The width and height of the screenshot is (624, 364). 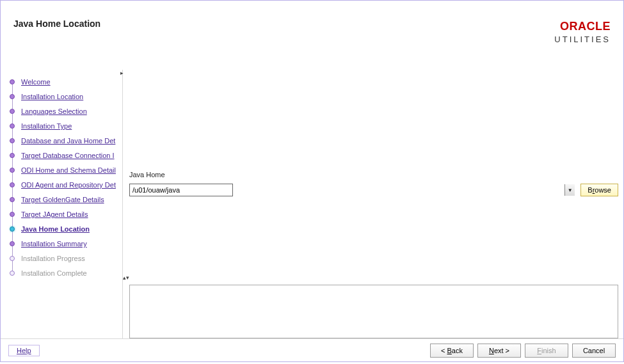 I want to click on wizard-step: Target Database Connection I, so click(x=66, y=157).